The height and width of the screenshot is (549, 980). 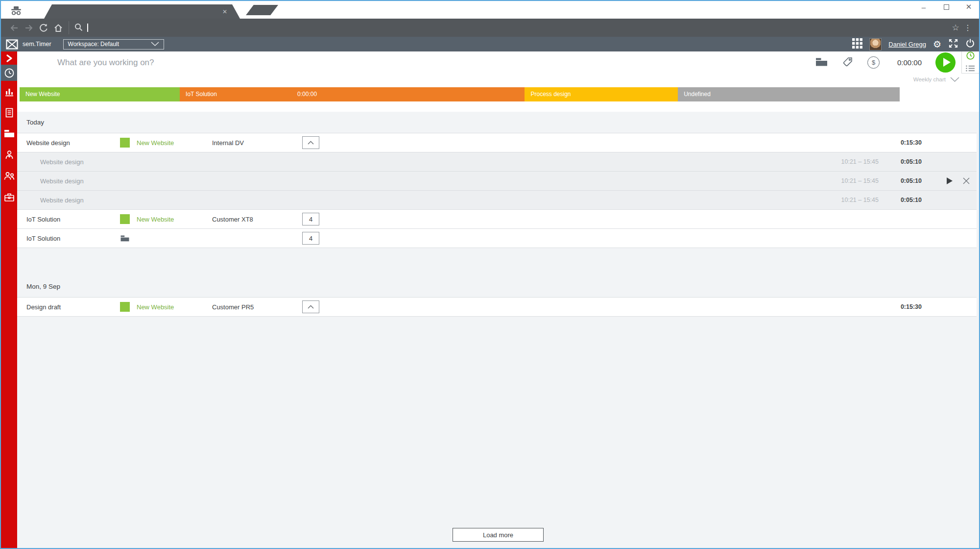 I want to click on sidebar-item-timesheet, so click(x=9, y=113).